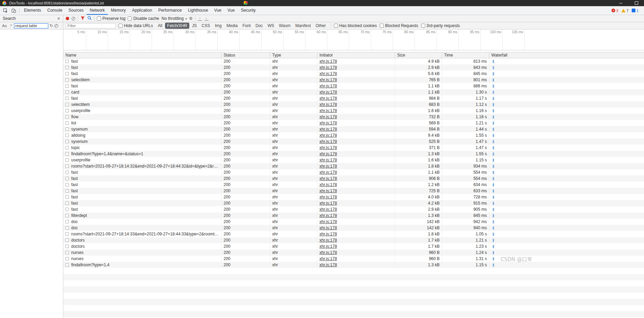  What do you see at coordinates (91, 26) in the screenshot?
I see `filter-input` at bounding box center [91, 26].